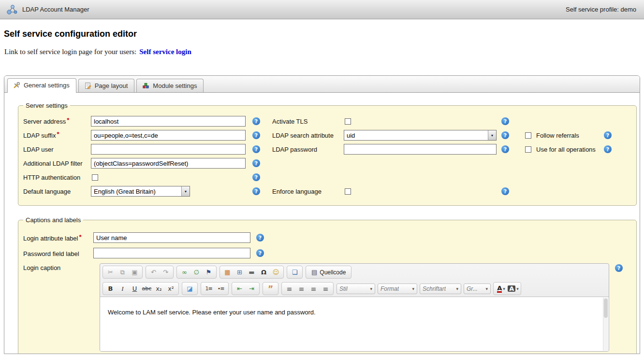 Image resolution: width=644 pixels, height=355 pixels. I want to click on align-justify-button: ≡, so click(326, 289).